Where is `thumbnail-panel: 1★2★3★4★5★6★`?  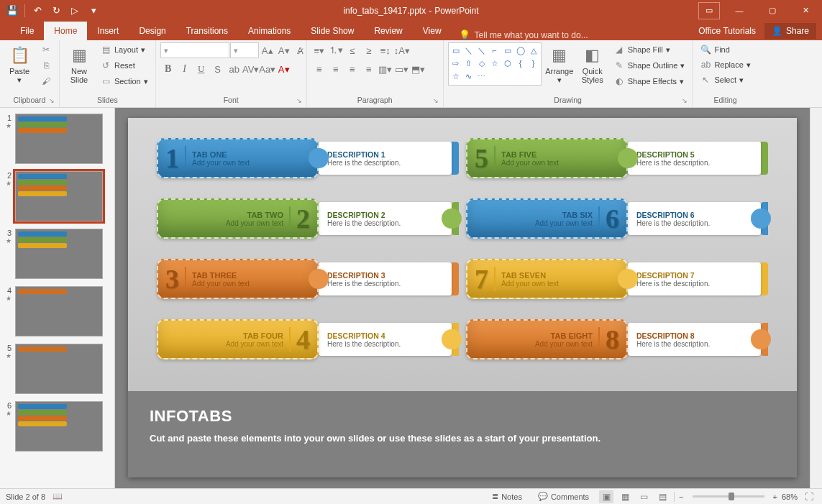 thumbnail-panel: 1★2★3★4★5★6★ is located at coordinates (58, 298).